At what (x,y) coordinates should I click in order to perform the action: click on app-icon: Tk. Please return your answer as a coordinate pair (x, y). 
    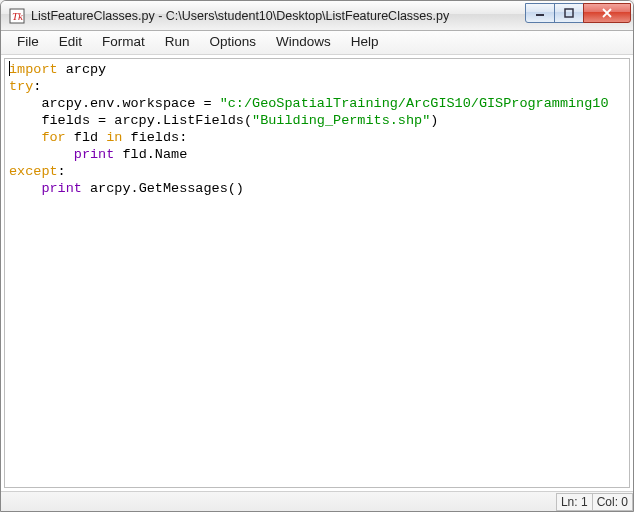
    Looking at the image, I should click on (17, 16).